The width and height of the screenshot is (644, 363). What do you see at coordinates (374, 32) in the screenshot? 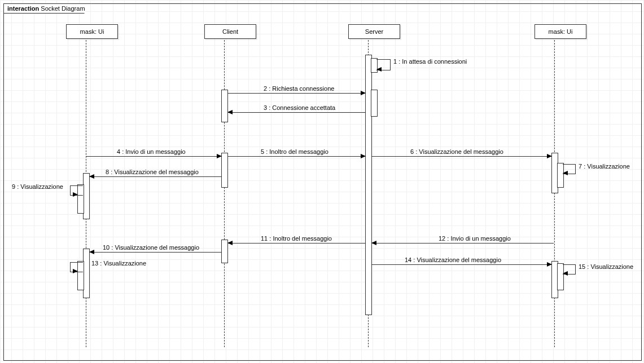
I see `lifeline-head-server: Server` at bounding box center [374, 32].